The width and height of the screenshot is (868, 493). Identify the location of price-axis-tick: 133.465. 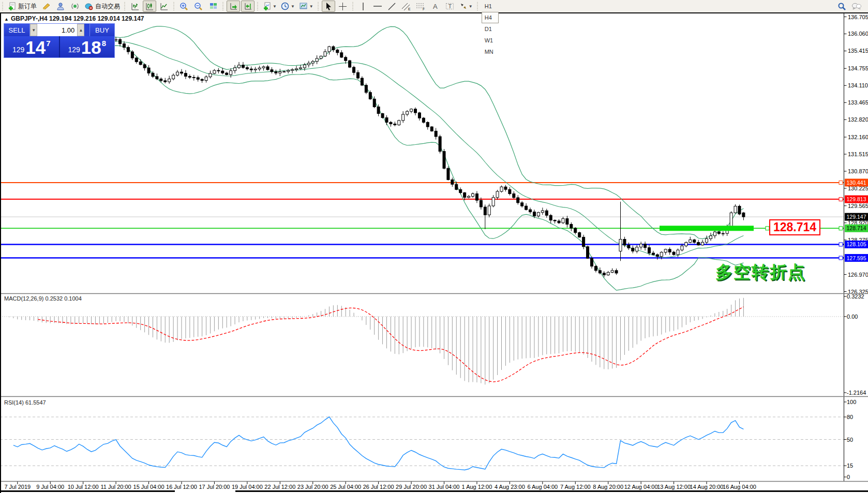
(858, 102).